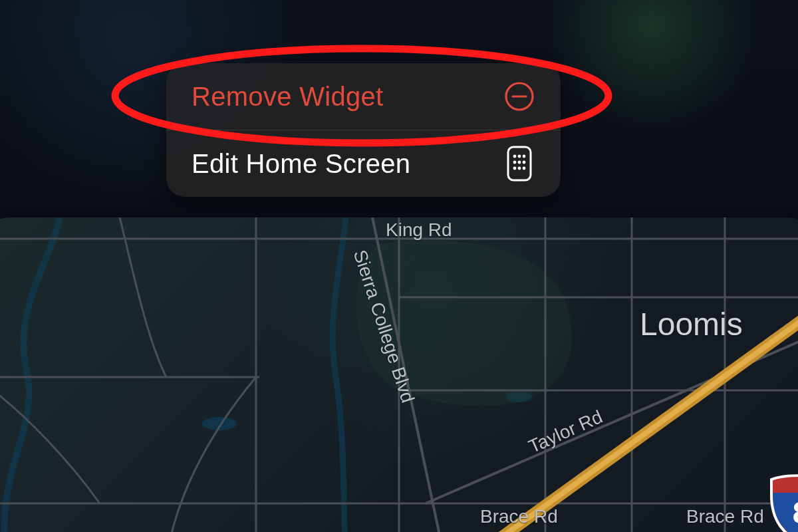 The height and width of the screenshot is (532, 798). What do you see at coordinates (419, 230) in the screenshot?
I see `road-label-king: King Rd` at bounding box center [419, 230].